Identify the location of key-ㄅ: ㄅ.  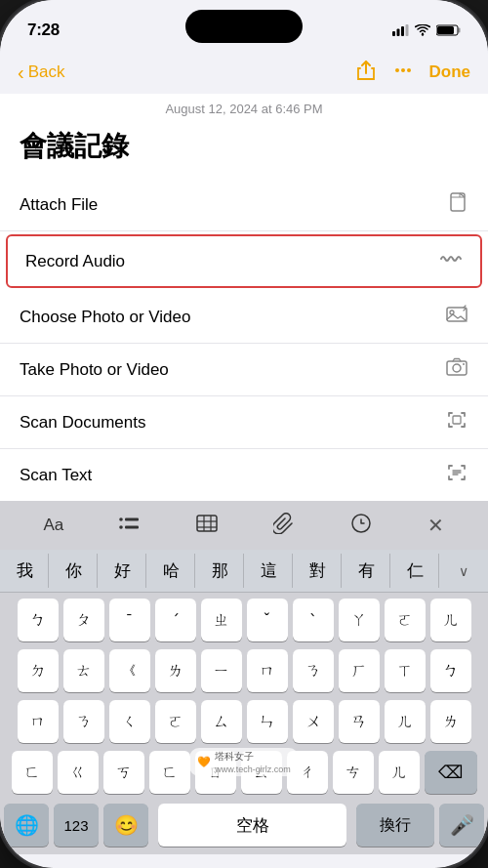
(38, 620).